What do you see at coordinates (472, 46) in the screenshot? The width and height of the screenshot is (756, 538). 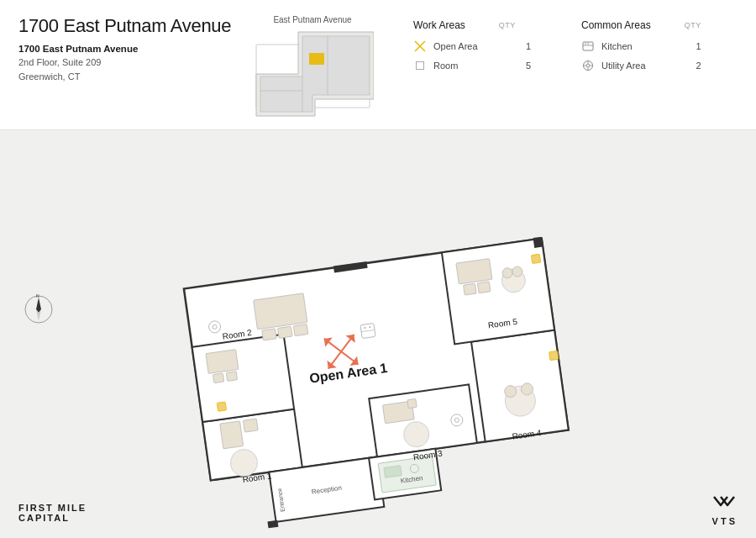 I see `legend-row-open-area: Open Area 1` at bounding box center [472, 46].